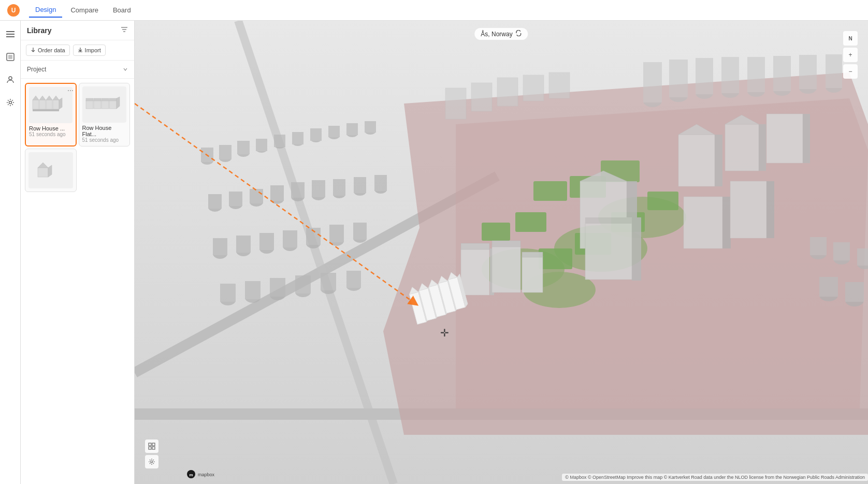 This screenshot has height=484, width=868. What do you see at coordinates (105, 115) in the screenshot?
I see `library-item-row-house-flat: Row House Flat... 51 seconds ago` at bounding box center [105, 115].